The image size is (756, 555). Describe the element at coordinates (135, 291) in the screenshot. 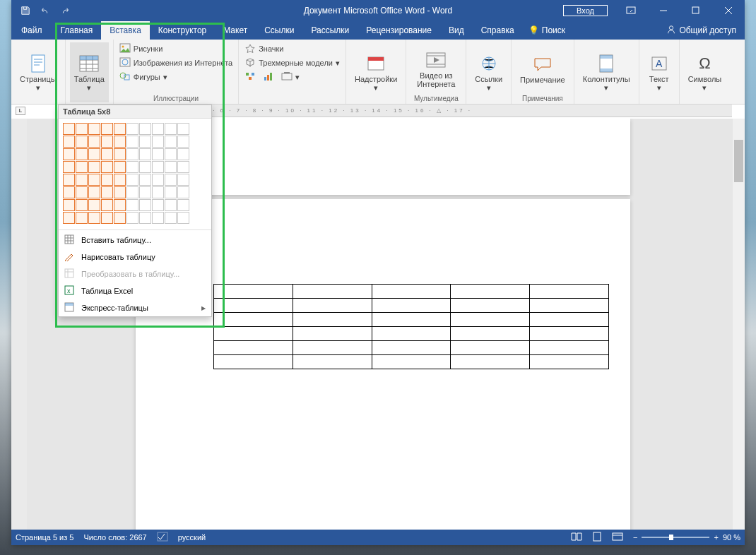

I see `excel-table-menu: xТаблица Excel` at that location.